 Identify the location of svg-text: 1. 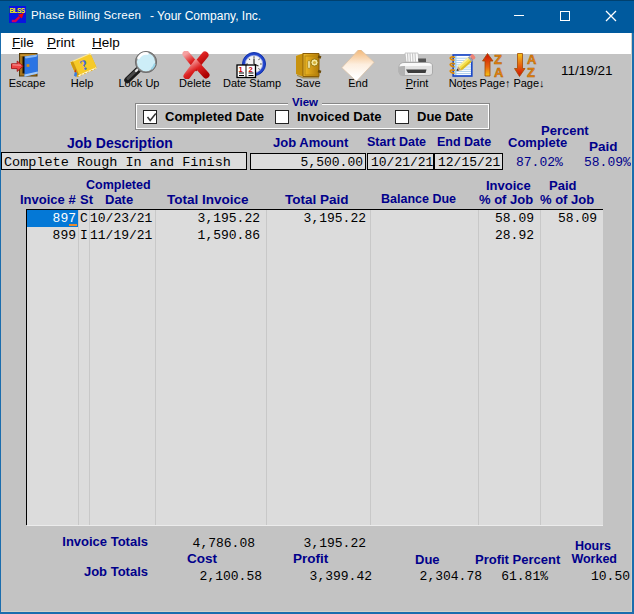
(241, 70).